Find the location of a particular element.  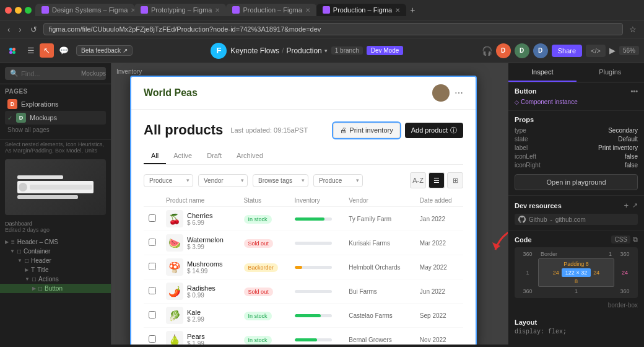

branch-badge: 1 branch is located at coordinates (347, 51).